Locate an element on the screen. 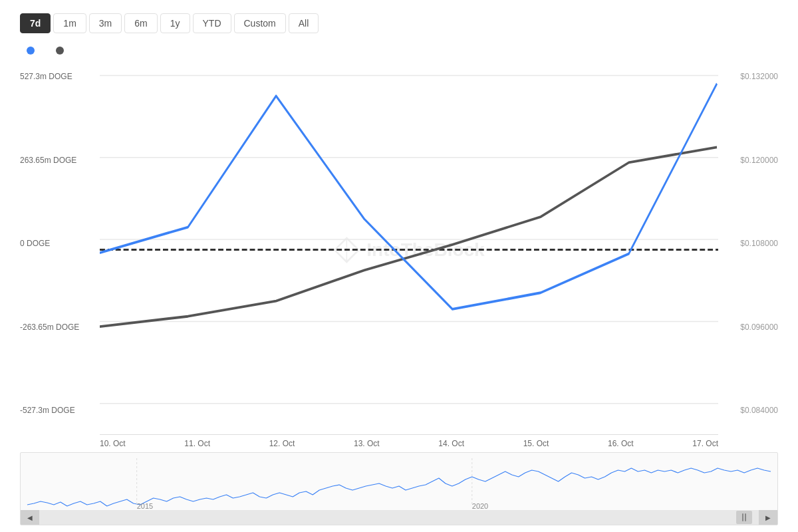 The image size is (798, 532). chart-legend is located at coordinates (399, 51).